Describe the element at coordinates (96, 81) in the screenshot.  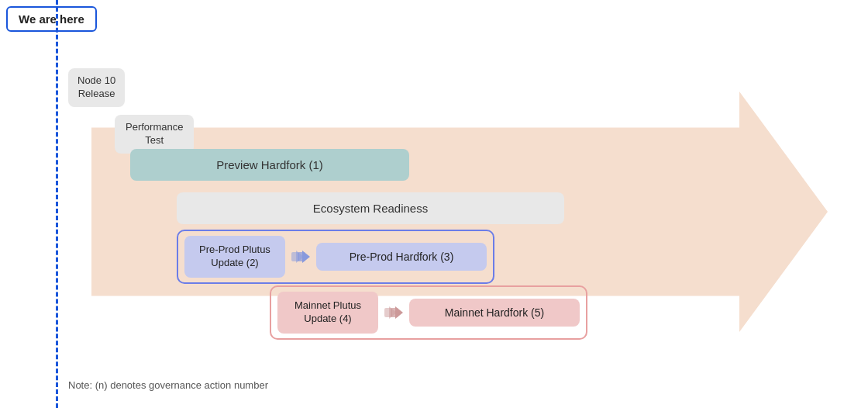
I see `node-release-line1: Node 10` at that location.